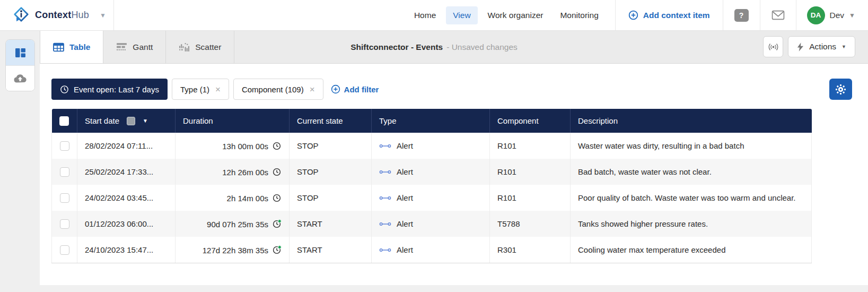 The height and width of the screenshot is (292, 868). I want to click on group-indicator-icon, so click(131, 121).